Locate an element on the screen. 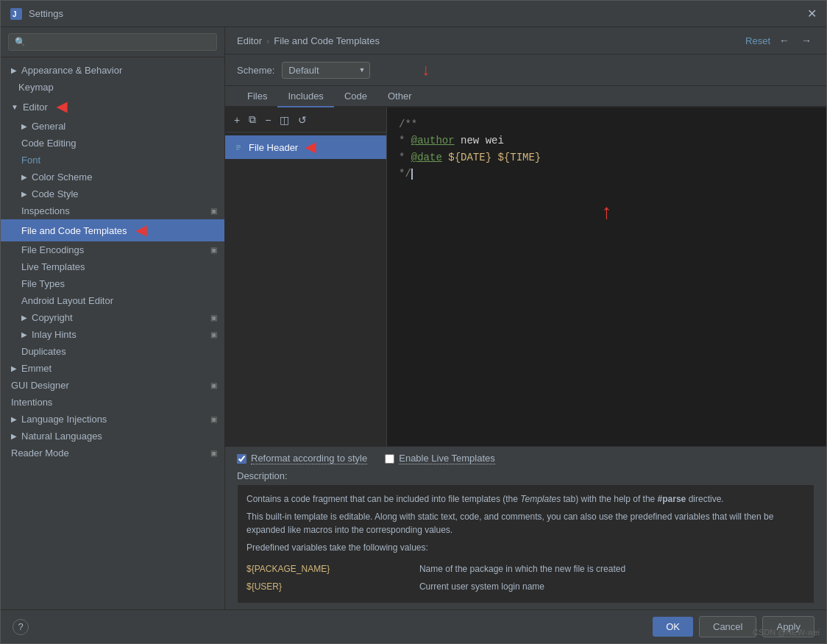 The image size is (827, 644). description-label: Description: is located at coordinates (525, 477).